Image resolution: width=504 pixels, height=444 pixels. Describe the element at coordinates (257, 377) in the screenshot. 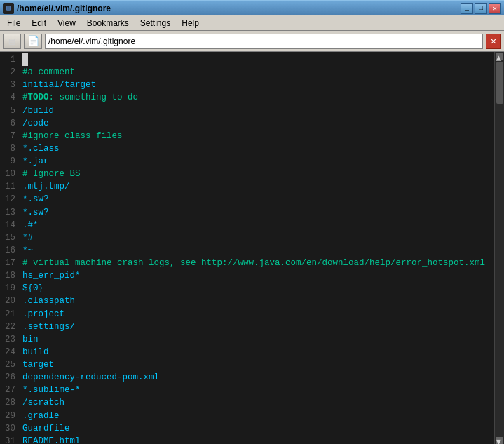

I see `code-line: dependency-reduced-pom.xml` at that location.